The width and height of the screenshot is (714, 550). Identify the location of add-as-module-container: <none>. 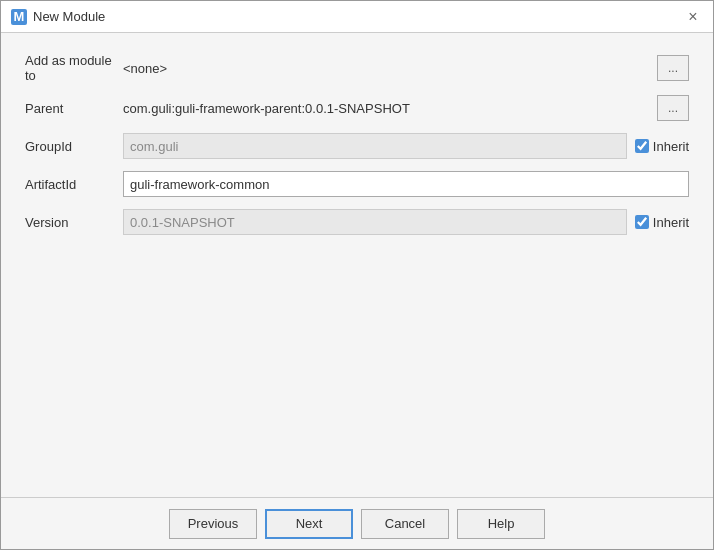
(386, 68).